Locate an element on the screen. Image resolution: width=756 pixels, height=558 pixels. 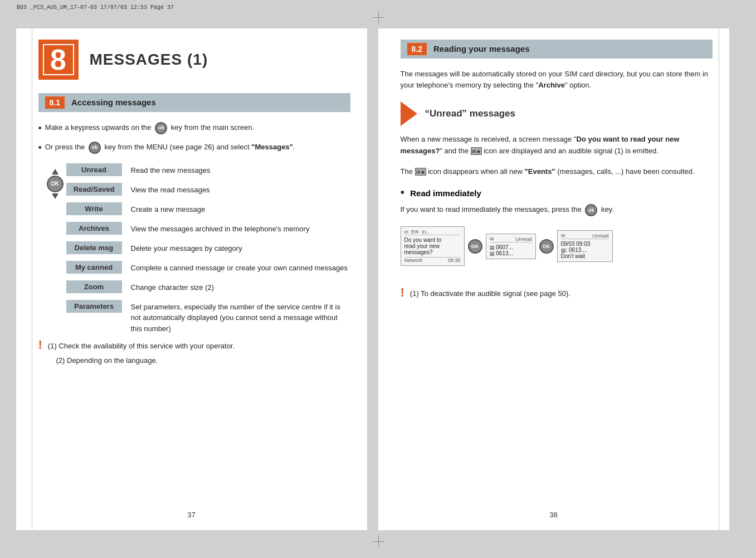
section-8-1-title: Accessing messages is located at coordinates (114, 103).